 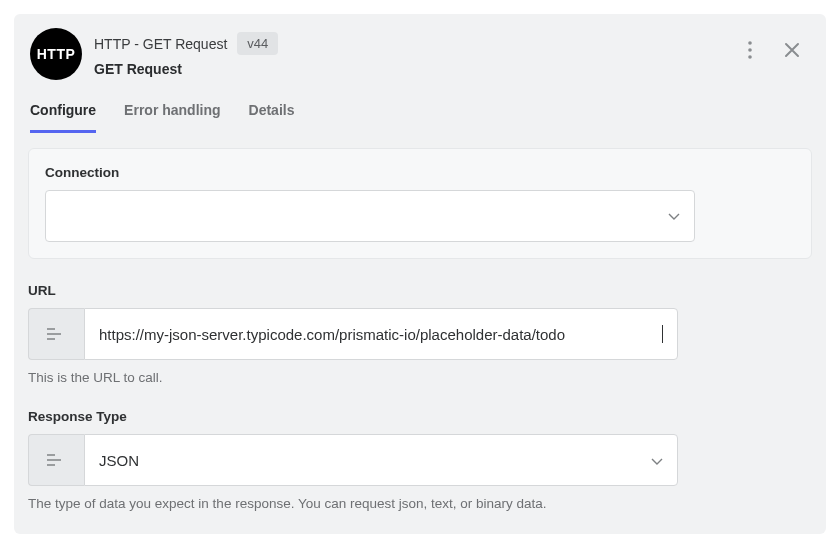 What do you see at coordinates (63, 118) in the screenshot?
I see `tab-configure: Configure` at bounding box center [63, 118].